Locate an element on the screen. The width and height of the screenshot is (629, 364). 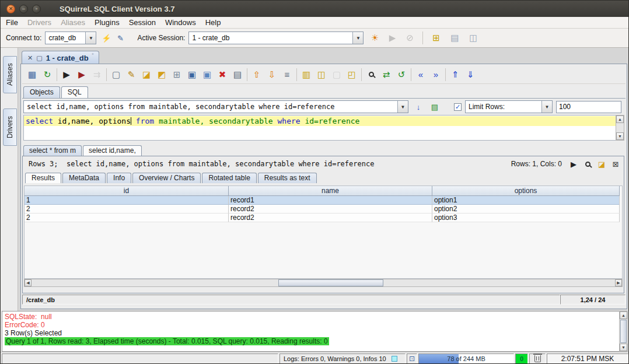
result-tab-select-from-m: select * from m is located at coordinates (53, 150).